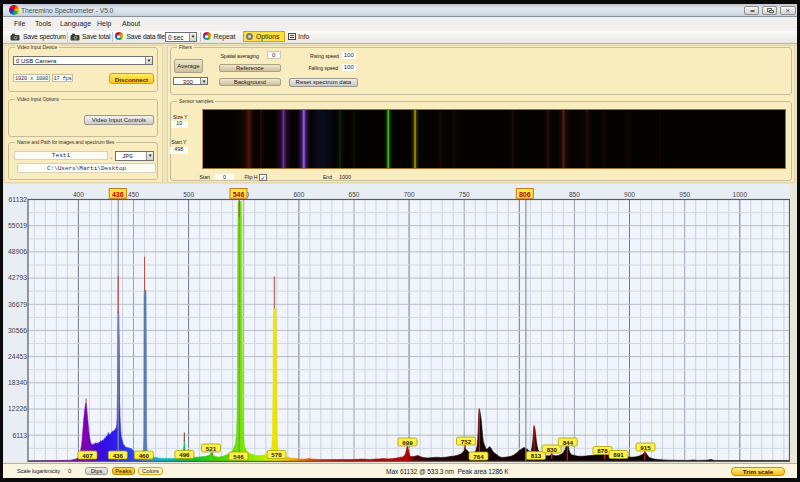 This screenshot has height=482, width=800. I want to click on svg-text: 460, so click(144, 456).